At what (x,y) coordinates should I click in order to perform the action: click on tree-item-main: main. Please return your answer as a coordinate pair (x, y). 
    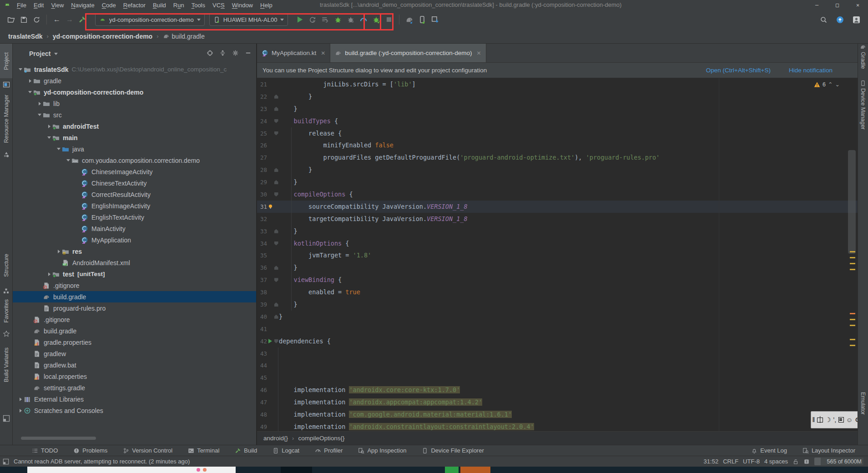
    Looking at the image, I should click on (135, 137).